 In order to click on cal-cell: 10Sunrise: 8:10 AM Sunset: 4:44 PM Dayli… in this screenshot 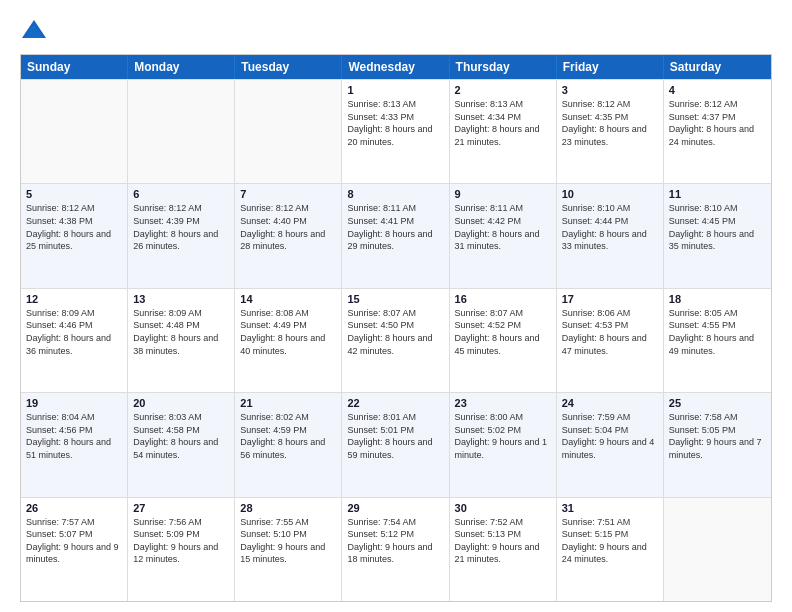, I will do `click(610, 236)`.